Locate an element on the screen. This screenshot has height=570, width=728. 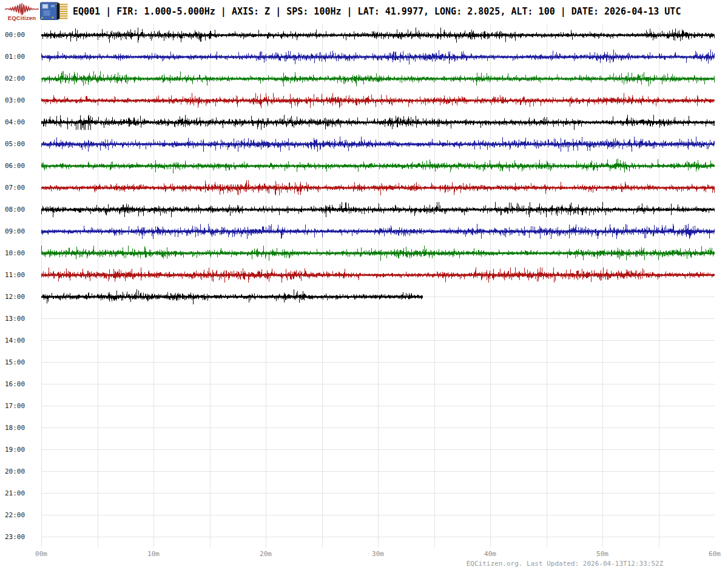
hour-label: 18:00 is located at coordinates (16, 428).